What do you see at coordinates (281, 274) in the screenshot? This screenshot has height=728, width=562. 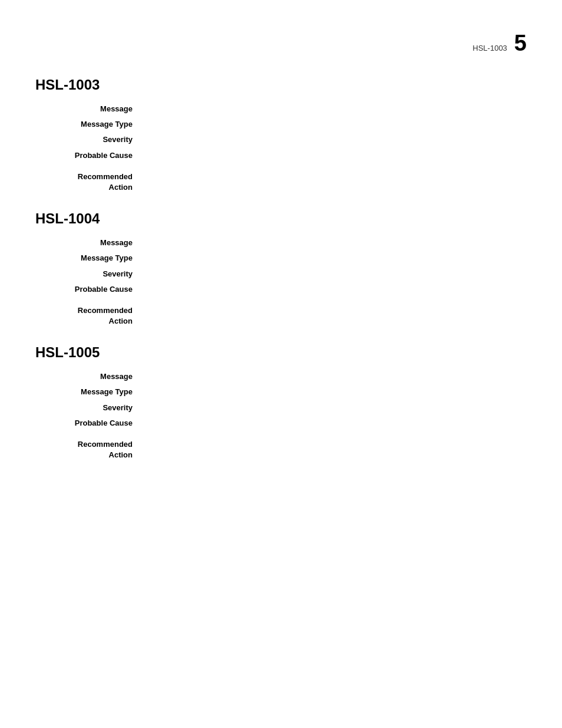 I see `field-severity-1004: Severity` at bounding box center [281, 274].